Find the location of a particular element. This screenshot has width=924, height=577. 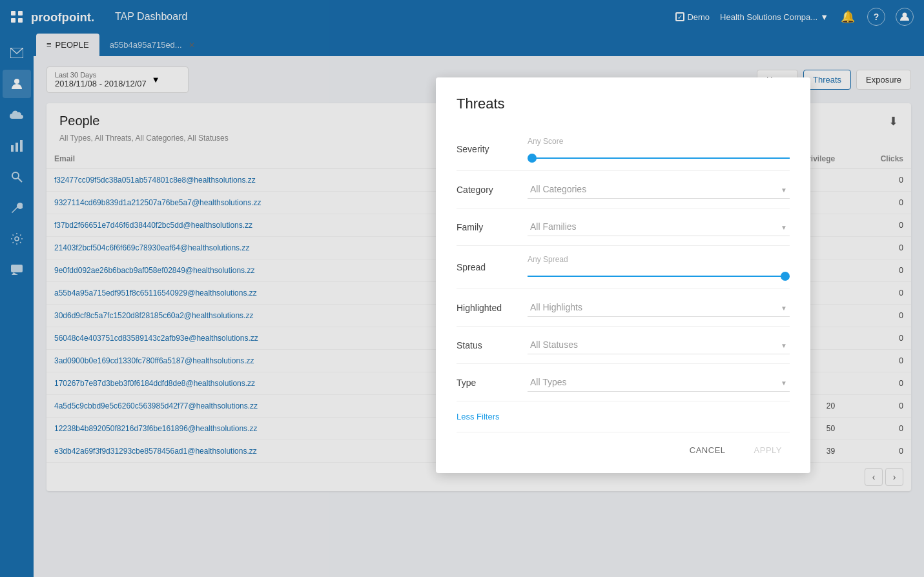

status-label: Status is located at coordinates (492, 345).